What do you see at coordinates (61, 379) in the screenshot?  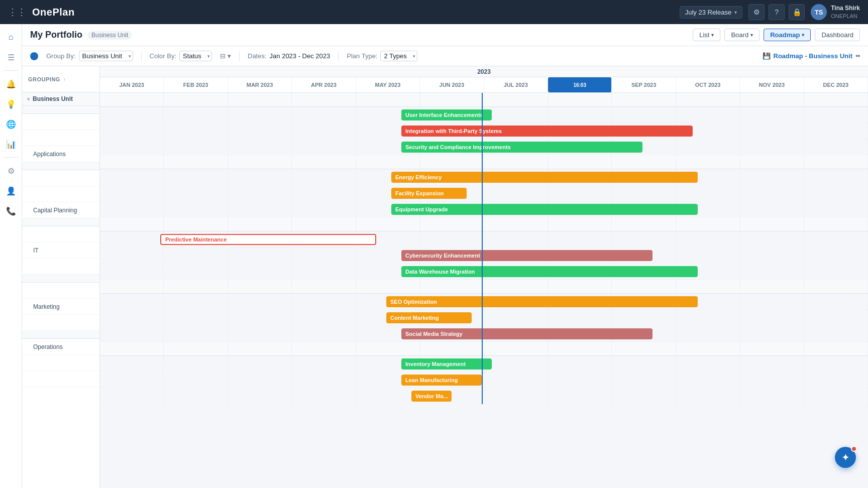 I see `group-item-ops-row3` at bounding box center [61, 379].